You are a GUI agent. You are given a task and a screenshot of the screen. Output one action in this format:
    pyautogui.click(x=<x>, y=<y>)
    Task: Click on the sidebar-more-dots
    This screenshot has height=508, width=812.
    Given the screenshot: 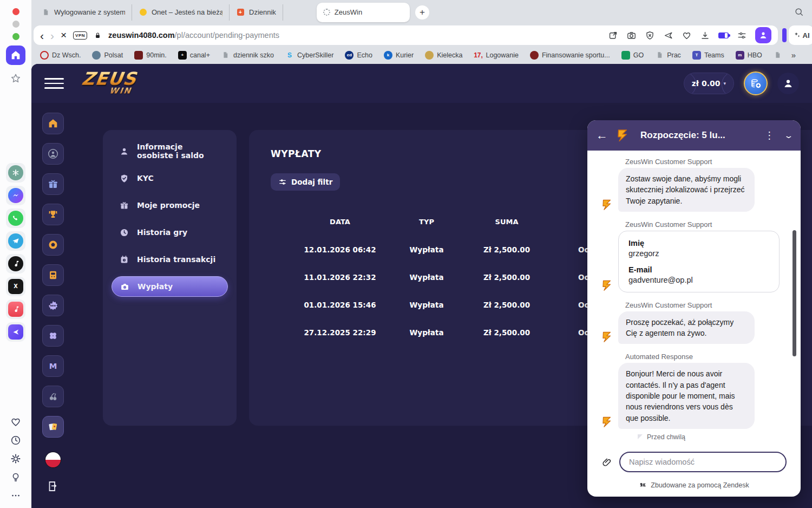 What is the action you would take?
    pyautogui.click(x=16, y=496)
    